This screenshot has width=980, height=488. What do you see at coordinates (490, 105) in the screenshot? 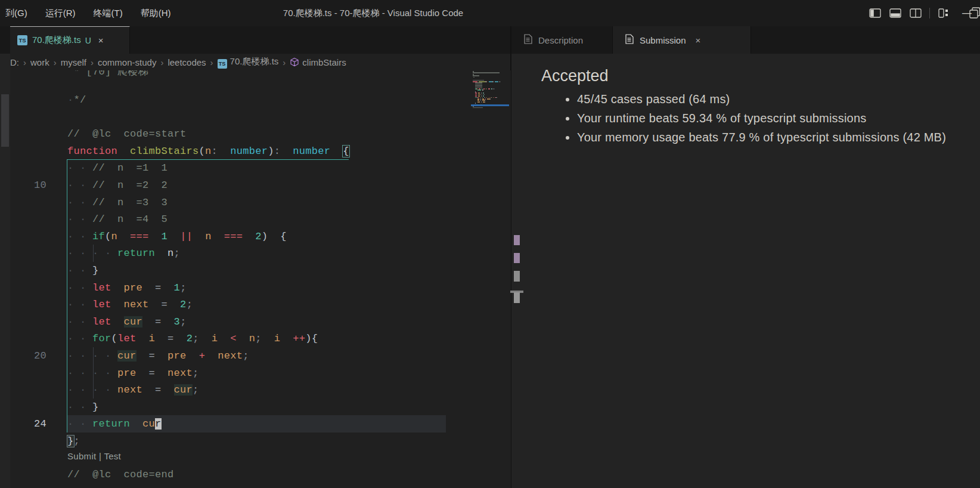
I see `minimap-current-line` at bounding box center [490, 105].